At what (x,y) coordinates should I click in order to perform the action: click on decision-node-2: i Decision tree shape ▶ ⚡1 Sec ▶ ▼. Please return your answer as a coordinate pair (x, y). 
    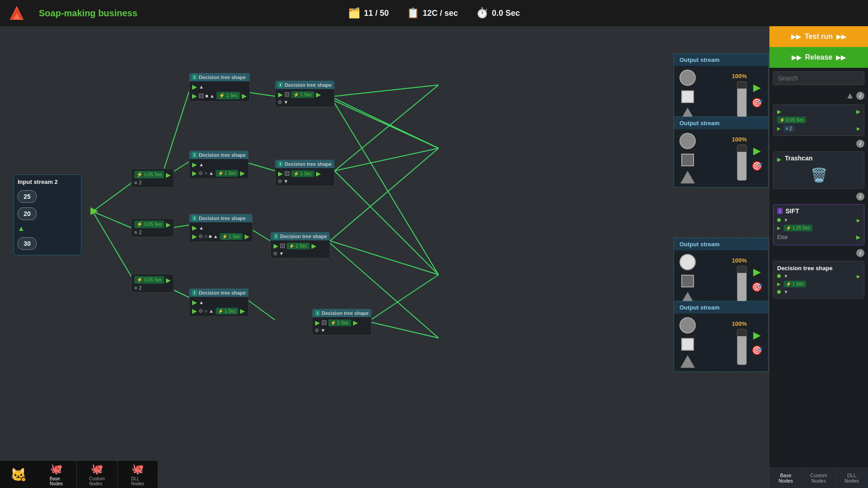
    Looking at the image, I should click on (305, 94).